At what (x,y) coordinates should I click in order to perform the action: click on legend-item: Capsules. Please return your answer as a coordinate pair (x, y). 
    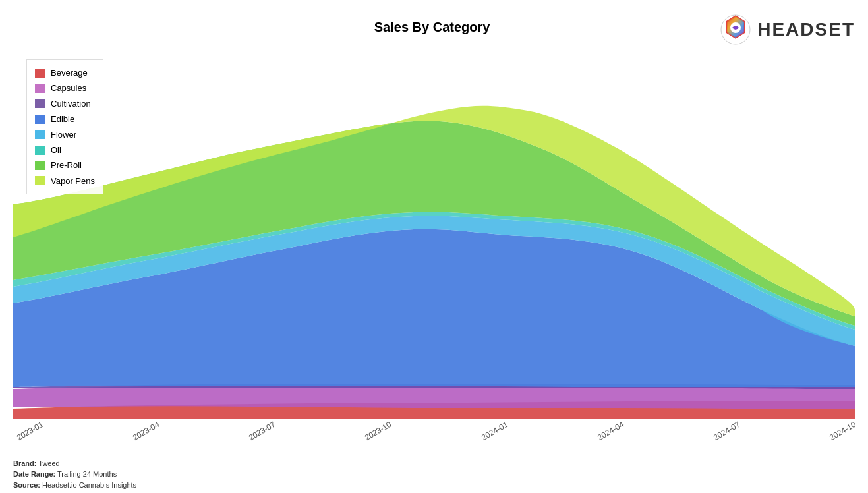
    Looking at the image, I should click on (65, 88).